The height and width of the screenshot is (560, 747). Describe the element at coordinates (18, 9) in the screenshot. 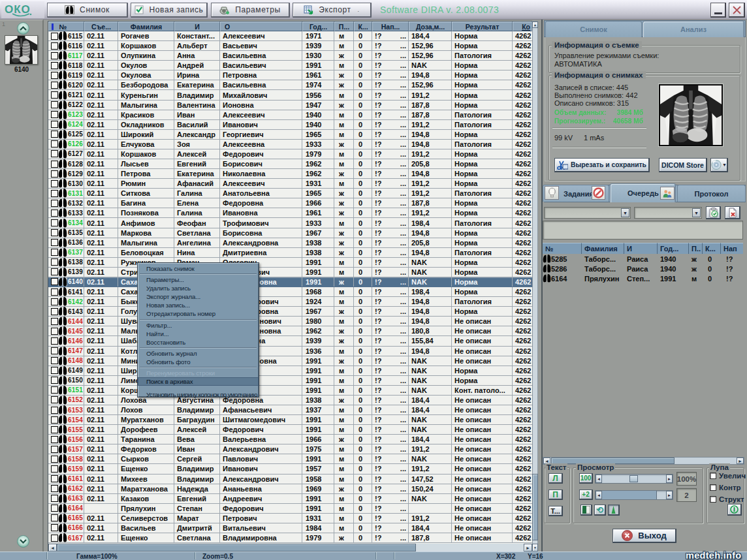

I see `svg-text: ОКО` at that location.